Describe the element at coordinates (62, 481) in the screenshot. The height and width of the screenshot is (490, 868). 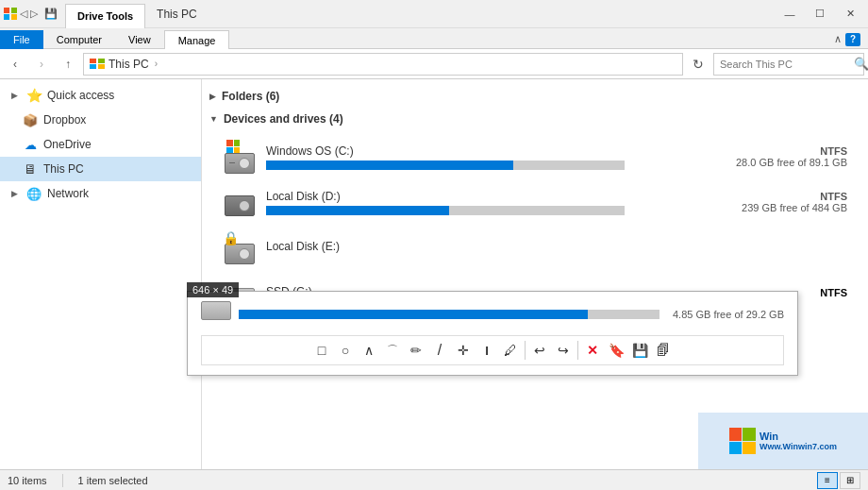
I see `statusbar-sep` at that location.